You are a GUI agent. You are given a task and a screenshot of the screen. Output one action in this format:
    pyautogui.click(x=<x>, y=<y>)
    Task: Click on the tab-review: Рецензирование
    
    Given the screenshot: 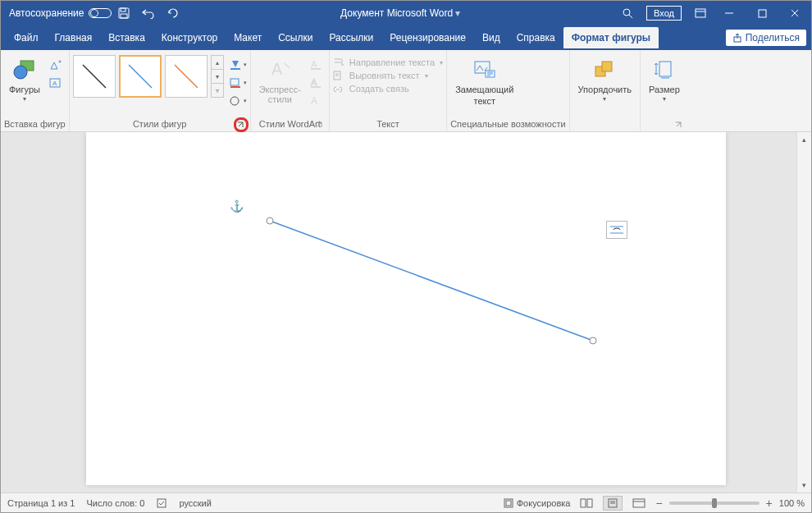 What is the action you would take?
    pyautogui.click(x=428, y=38)
    